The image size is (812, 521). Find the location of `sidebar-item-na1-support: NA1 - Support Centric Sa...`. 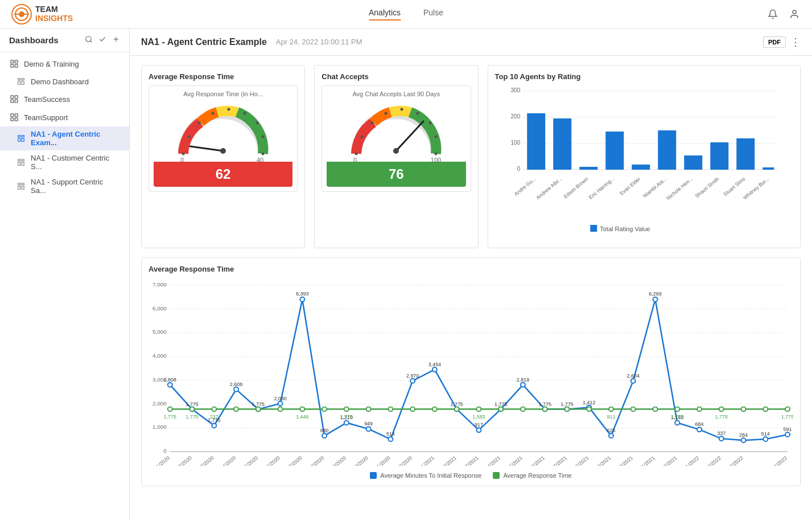

sidebar-item-na1-support: NA1 - Support Centric Sa... is located at coordinates (65, 186).